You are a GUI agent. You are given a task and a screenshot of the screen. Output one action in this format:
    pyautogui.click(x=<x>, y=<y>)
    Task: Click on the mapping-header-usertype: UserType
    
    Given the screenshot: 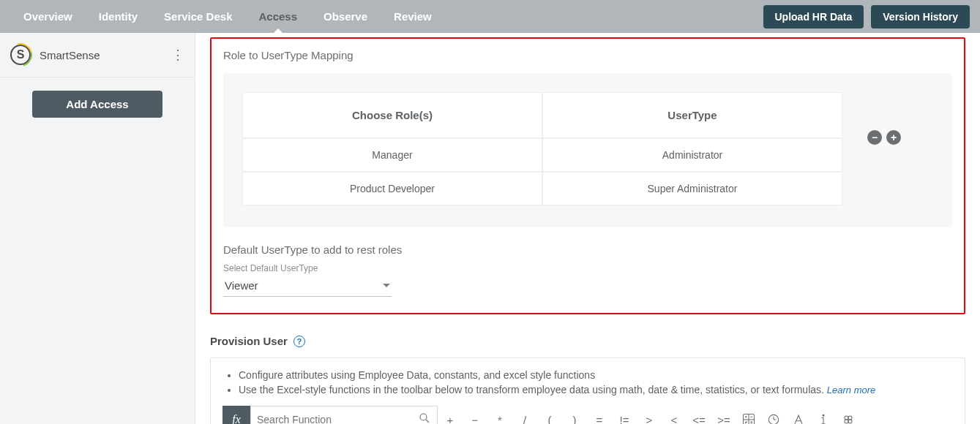 What is the action you would take?
    pyautogui.click(x=692, y=116)
    